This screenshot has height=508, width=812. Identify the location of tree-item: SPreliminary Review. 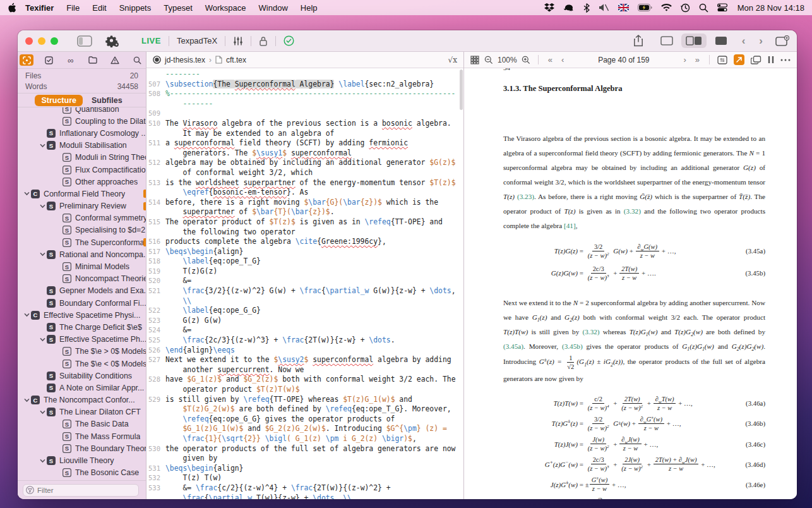
(82, 206).